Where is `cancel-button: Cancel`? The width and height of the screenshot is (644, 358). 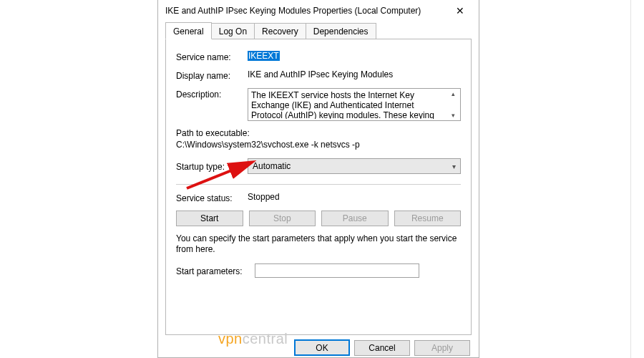
cancel-button: Cancel is located at coordinates (382, 348).